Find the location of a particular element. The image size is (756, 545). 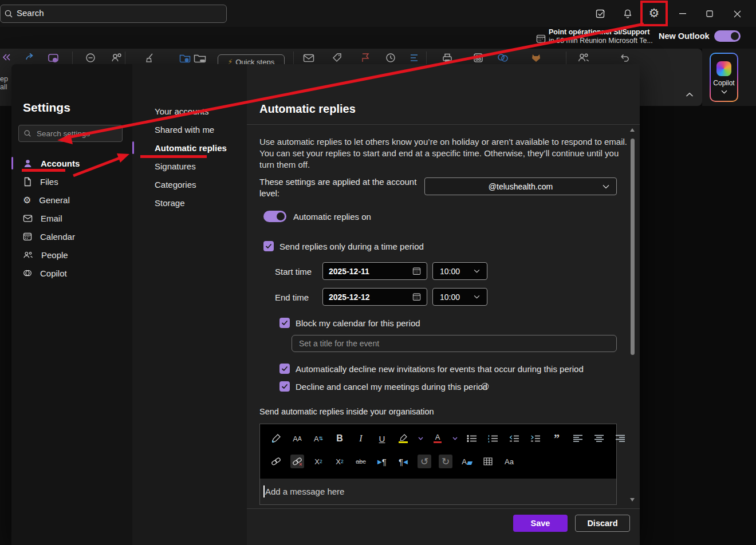

people-icon is located at coordinates (584, 58).